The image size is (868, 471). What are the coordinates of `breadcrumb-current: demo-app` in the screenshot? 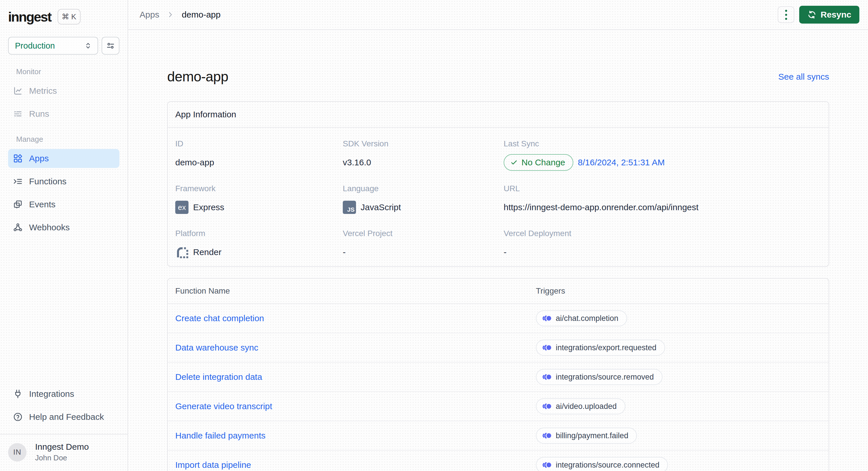 It's located at (201, 15).